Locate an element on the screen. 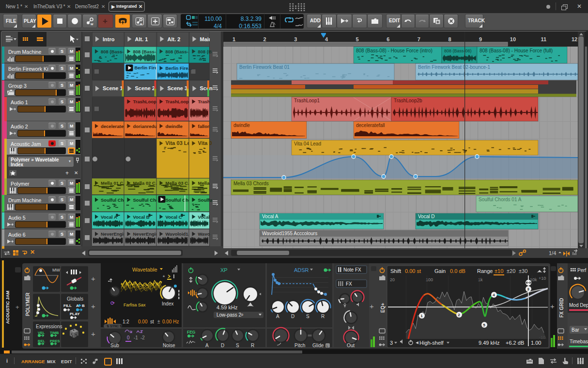  svg-text: +10 is located at coordinates (542, 278).